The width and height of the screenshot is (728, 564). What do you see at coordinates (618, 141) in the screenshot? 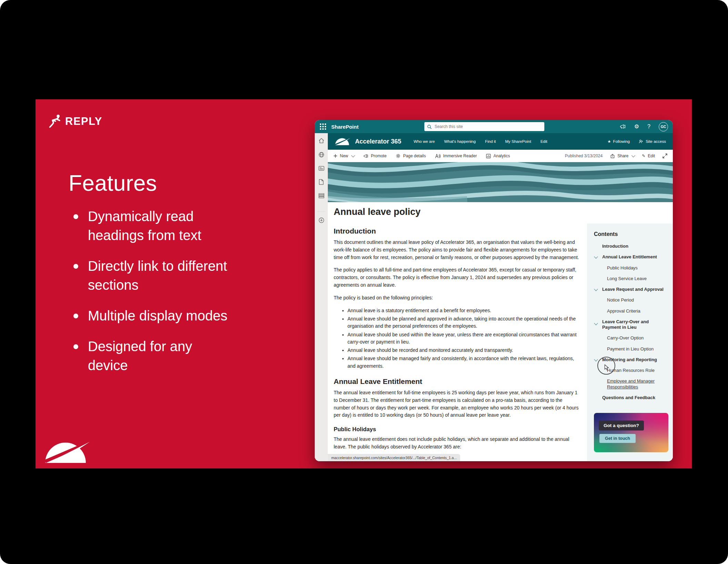
I see `following-button: ★ Following` at bounding box center [618, 141].